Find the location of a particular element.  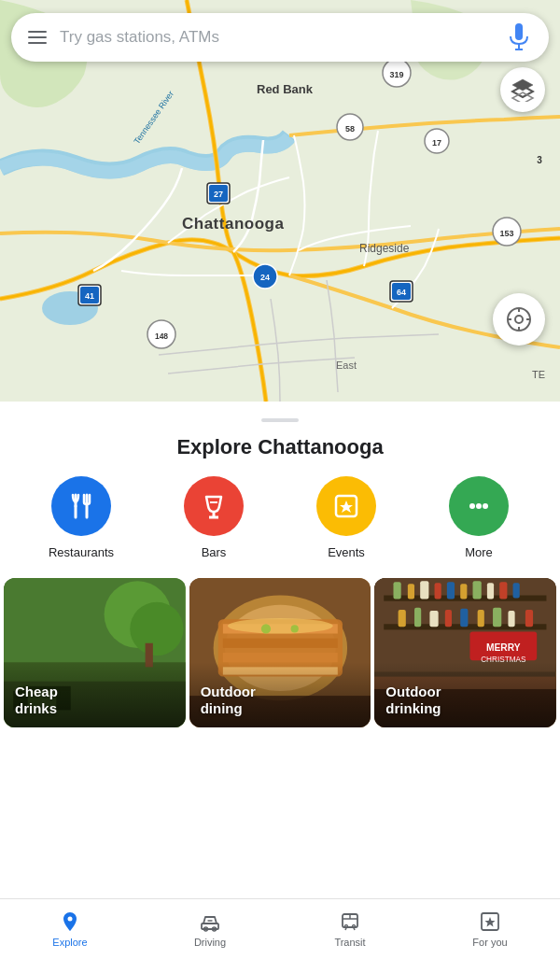

events-label: Events is located at coordinates (346, 553).